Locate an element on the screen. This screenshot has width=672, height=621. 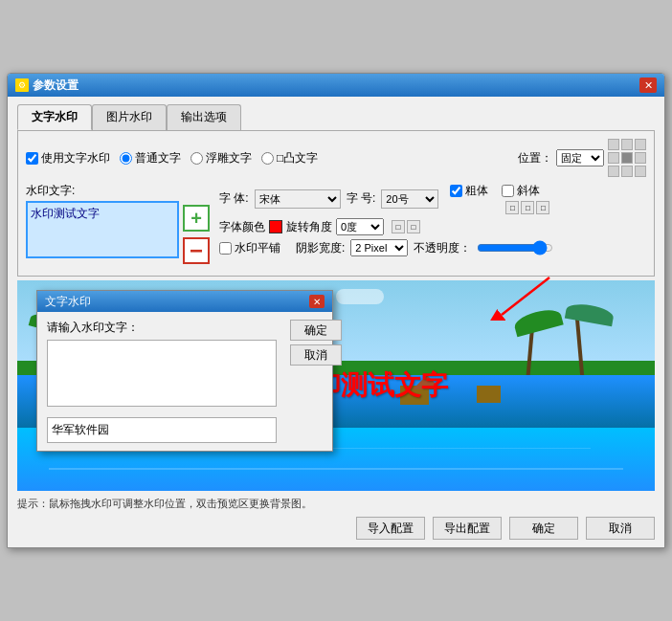
grid-mr is located at coordinates (640, 158).